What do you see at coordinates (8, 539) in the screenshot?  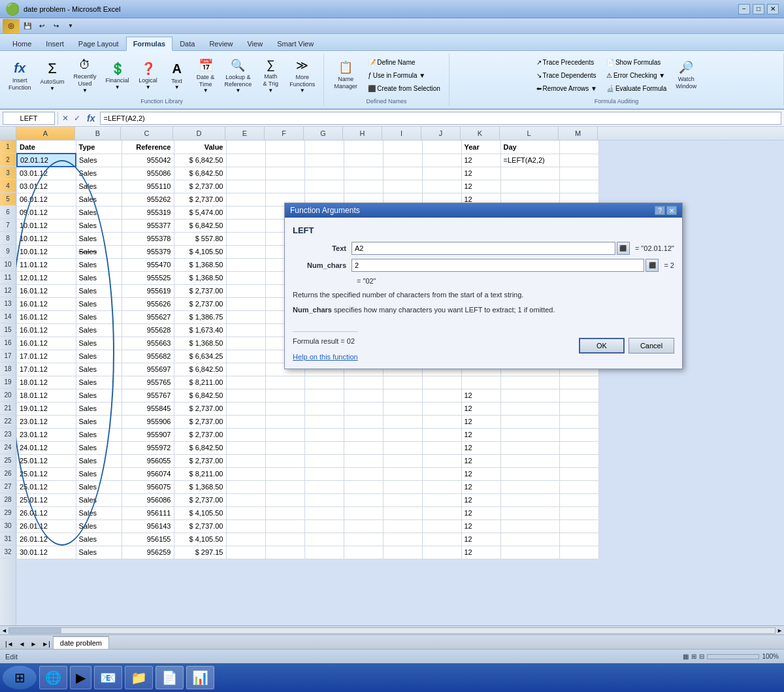 I see `row-num-31: 31` at bounding box center [8, 539].